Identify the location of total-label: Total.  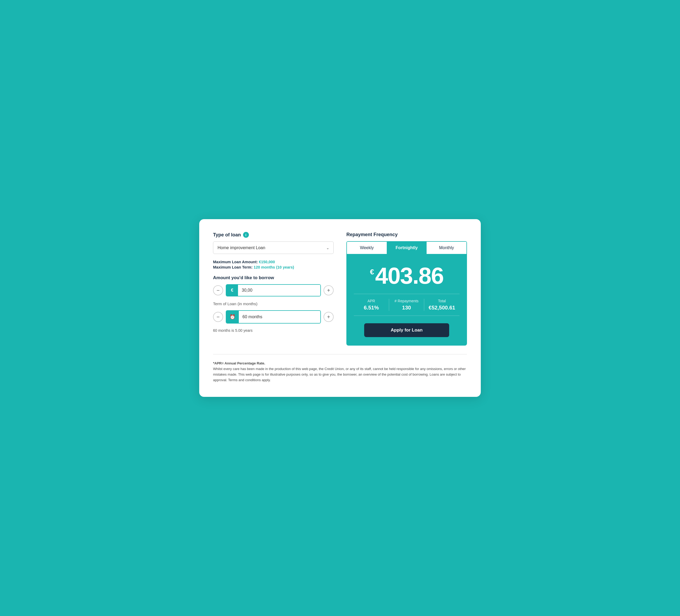
(442, 301).